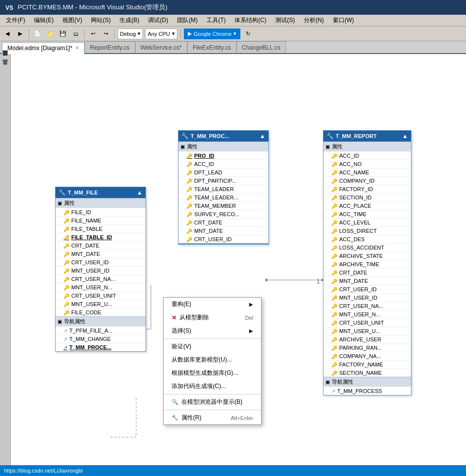 The width and height of the screenshot is (466, 476). I want to click on ctx-select: 选择(S) ▶, so click(212, 331).